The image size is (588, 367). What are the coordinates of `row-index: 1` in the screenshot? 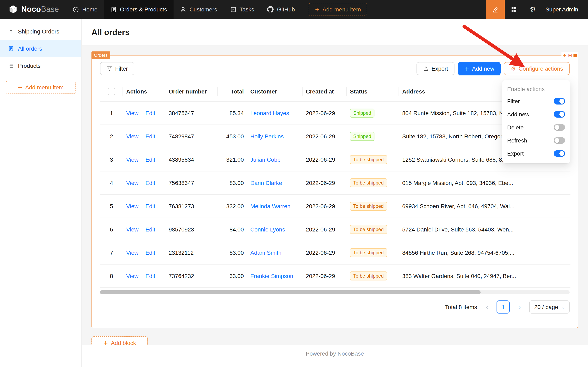 It's located at (111, 113).